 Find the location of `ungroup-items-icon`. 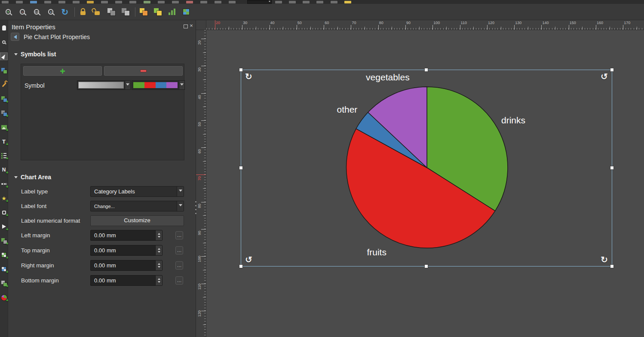

ungroup-items-icon is located at coordinates (126, 12).